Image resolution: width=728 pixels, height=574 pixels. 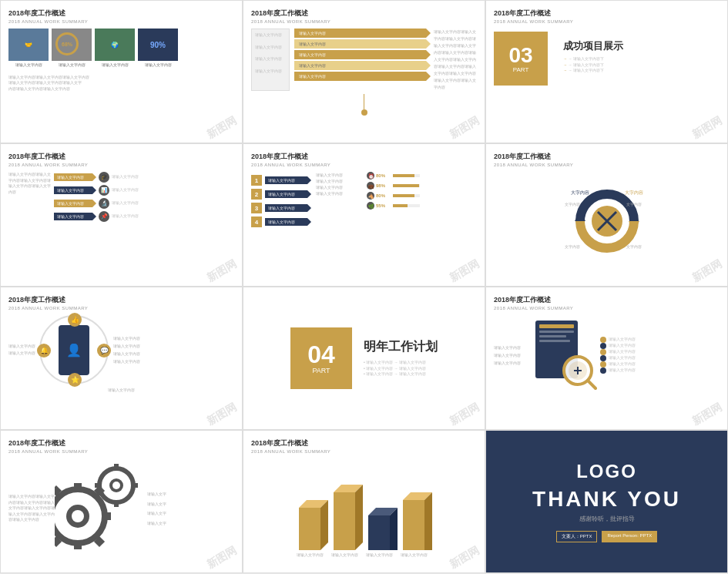 What do you see at coordinates (75, 203) in the screenshot?
I see `arrow-shape-3: 请输入文字内容` at bounding box center [75, 203].